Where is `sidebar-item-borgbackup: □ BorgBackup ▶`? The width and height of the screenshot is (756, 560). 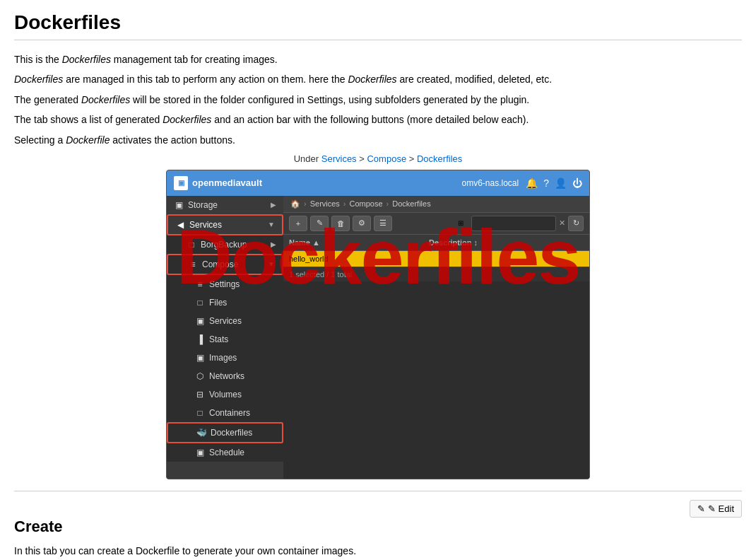 sidebar-item-borgbackup: □ BorgBackup ▶ is located at coordinates (225, 245).